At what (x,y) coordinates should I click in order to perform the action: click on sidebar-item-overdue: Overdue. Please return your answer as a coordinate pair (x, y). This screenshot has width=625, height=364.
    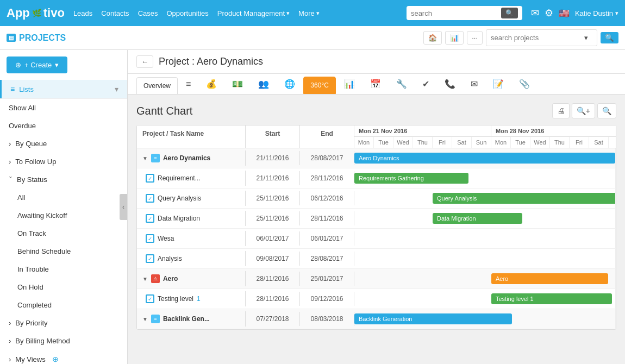
    Looking at the image, I should click on (64, 126).